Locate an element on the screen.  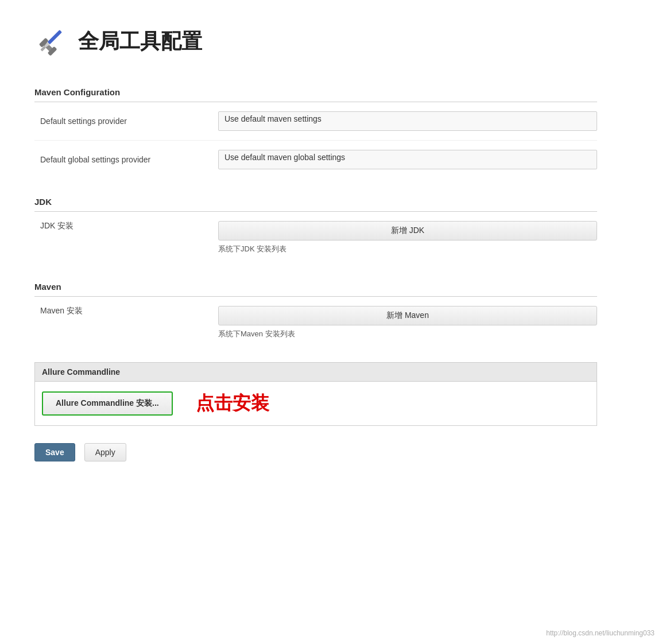
tools-icon is located at coordinates (52, 41).